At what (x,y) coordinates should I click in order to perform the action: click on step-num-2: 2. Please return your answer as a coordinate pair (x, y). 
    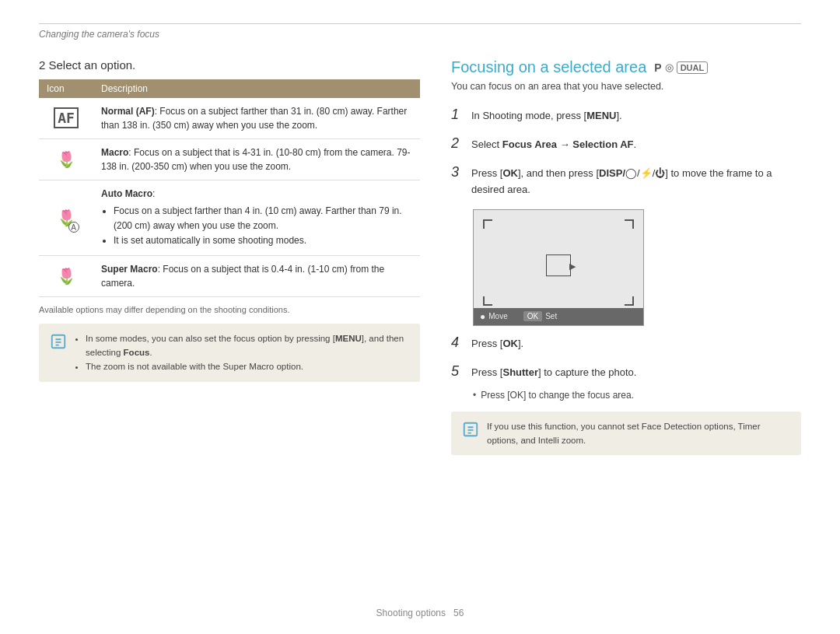
    Looking at the image, I should click on (458, 143).